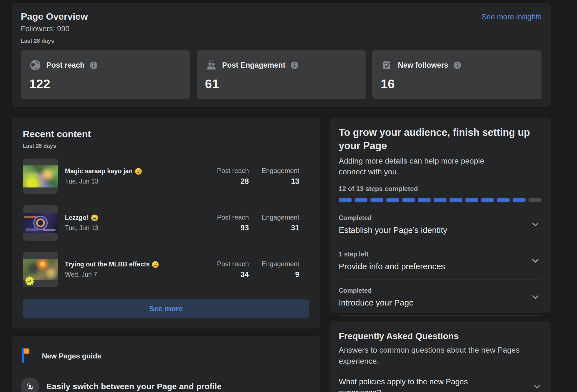 Image resolution: width=577 pixels, height=392 pixels. I want to click on followers-count: Followers: 990, so click(54, 29).